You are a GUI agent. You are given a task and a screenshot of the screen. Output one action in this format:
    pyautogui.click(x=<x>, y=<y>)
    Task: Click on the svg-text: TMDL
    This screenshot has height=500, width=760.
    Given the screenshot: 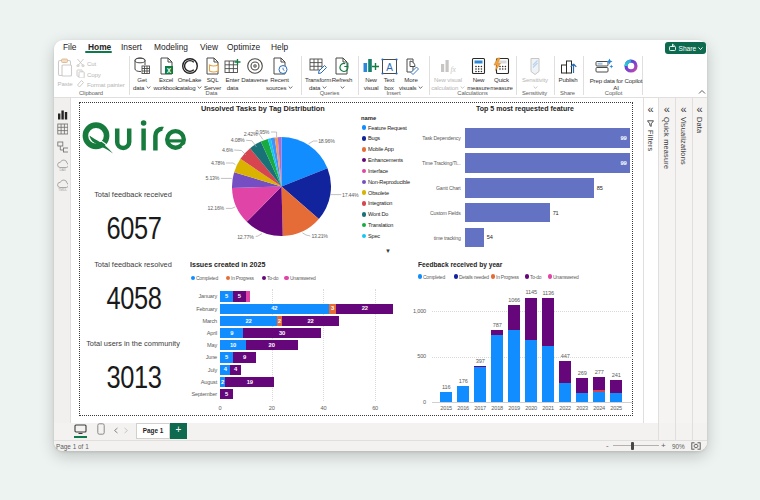 What is the action you would take?
    pyautogui.click(x=62, y=189)
    